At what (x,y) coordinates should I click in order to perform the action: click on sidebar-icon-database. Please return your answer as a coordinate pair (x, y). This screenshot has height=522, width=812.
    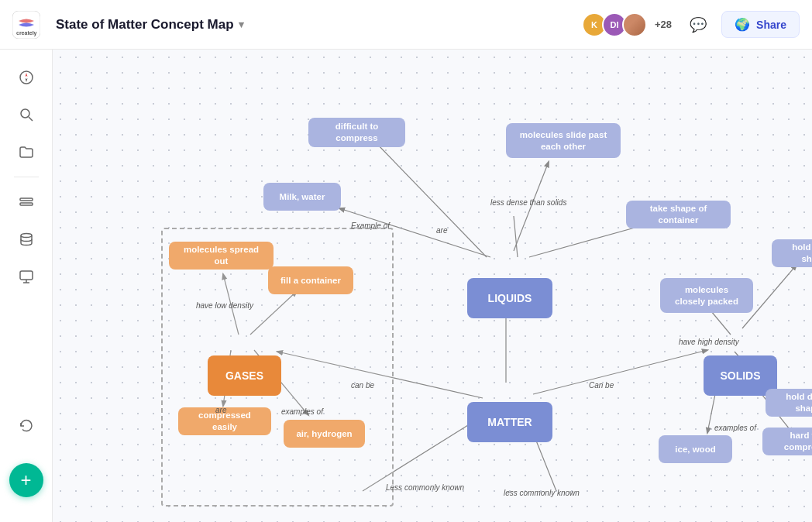
    Looking at the image, I should click on (26, 239).